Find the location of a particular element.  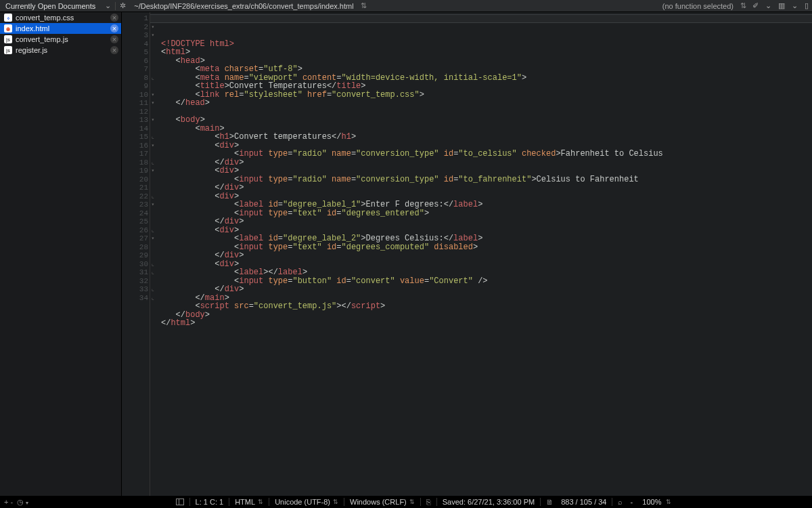

code-line: <h1>Convert temperatures</h1> is located at coordinates (487, 137).